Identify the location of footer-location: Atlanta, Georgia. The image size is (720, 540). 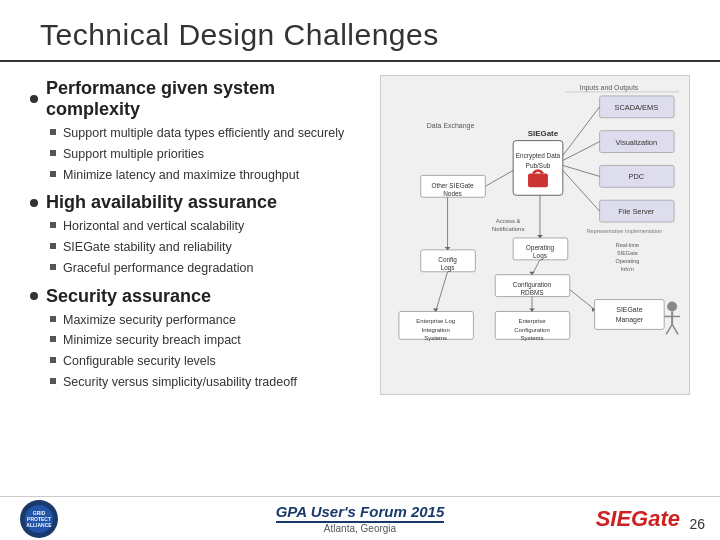
(360, 528).